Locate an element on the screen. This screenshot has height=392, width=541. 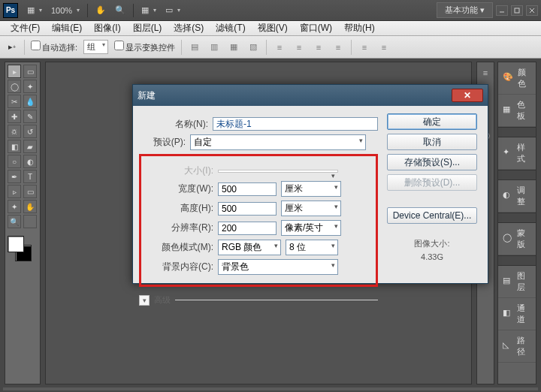
resolution-label: 分辨率(R): is located at coordinates (179, 228).